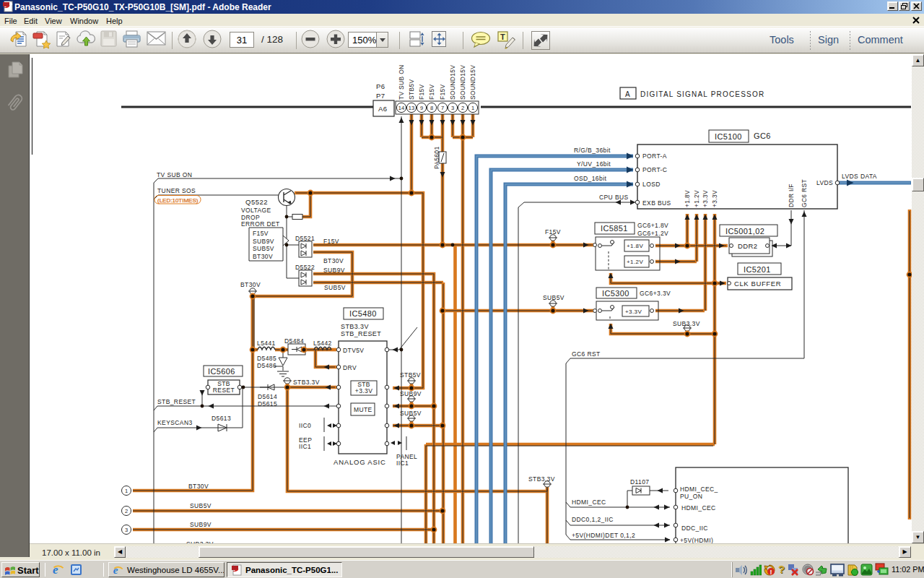 The image size is (924, 578). I want to click on svg-text: STB5V, so click(410, 375).